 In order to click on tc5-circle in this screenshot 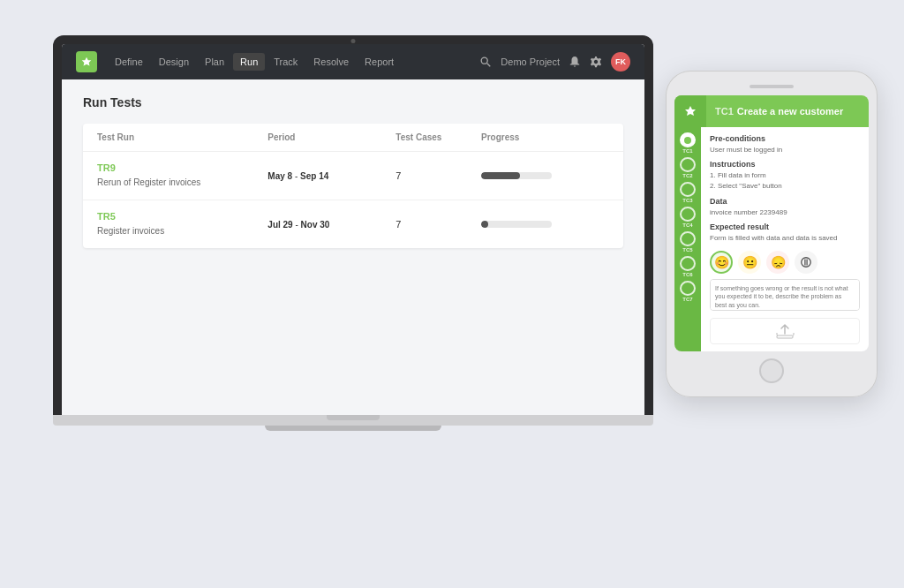, I will do `click(688, 238)`.